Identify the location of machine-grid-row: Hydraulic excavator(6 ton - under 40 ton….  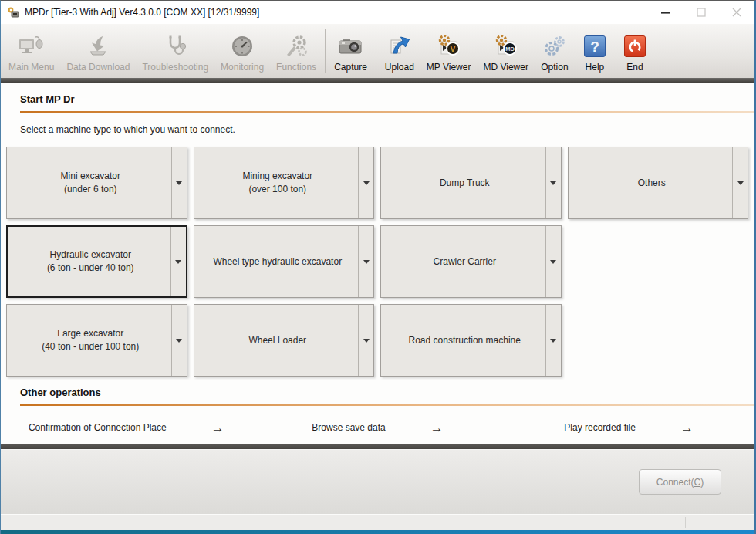
(377, 262).